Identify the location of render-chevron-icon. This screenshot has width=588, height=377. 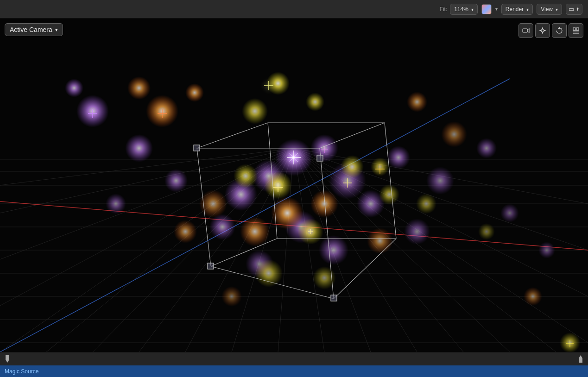
(527, 9).